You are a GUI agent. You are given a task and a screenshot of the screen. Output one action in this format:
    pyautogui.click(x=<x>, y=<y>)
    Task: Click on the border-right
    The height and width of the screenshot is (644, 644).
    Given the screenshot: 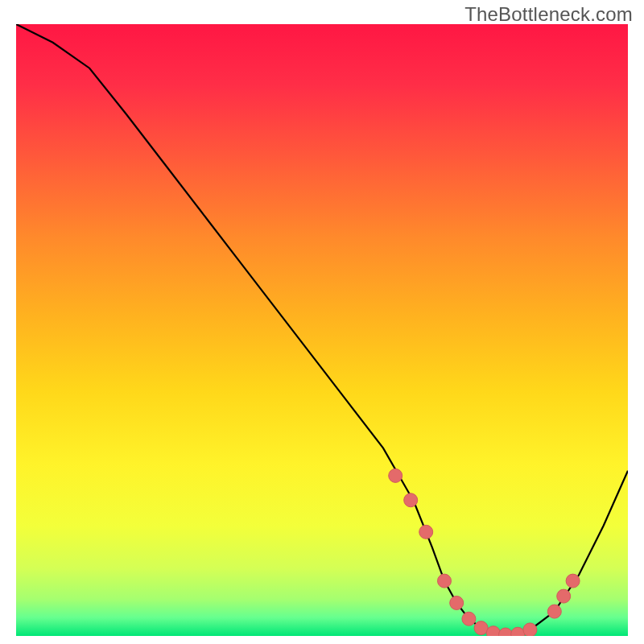 What is the action you would take?
    pyautogui.click(x=629, y=330)
    